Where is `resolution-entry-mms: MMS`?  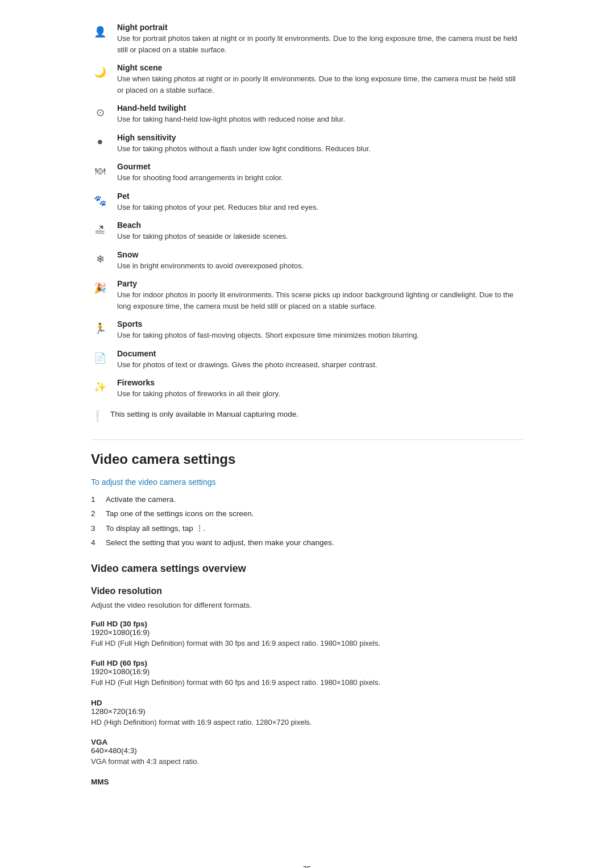 resolution-entry-mms: MMS is located at coordinates (307, 782).